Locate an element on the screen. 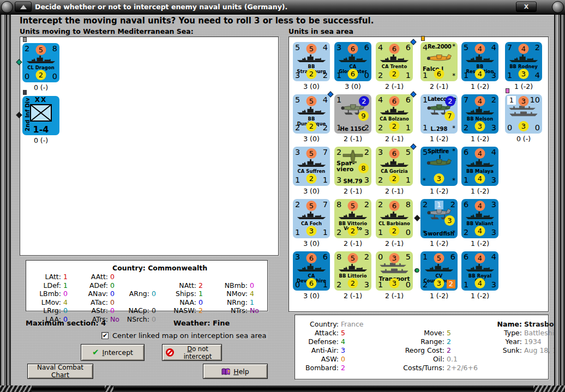  unit-stat-tl: 2 is located at coordinates (425, 205).